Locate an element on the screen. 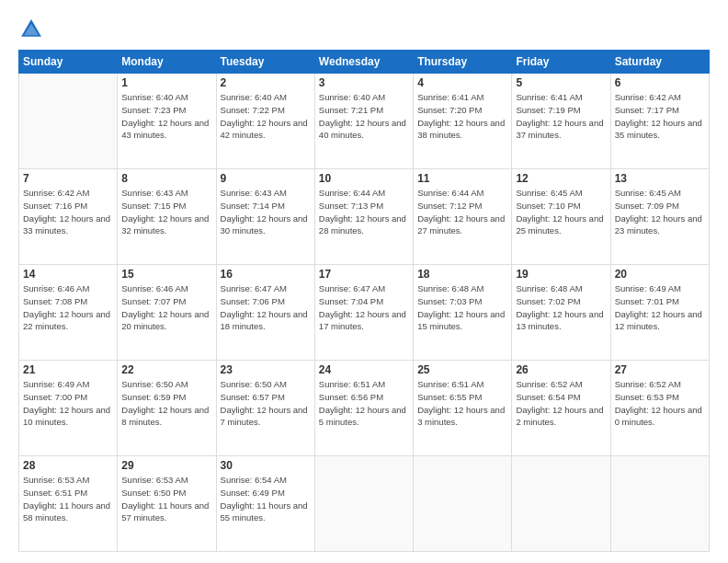 The image size is (728, 563). day-info: Sunrise: 6:46 AMSunset: 7:08 PMDaylight:… is located at coordinates (68, 307).